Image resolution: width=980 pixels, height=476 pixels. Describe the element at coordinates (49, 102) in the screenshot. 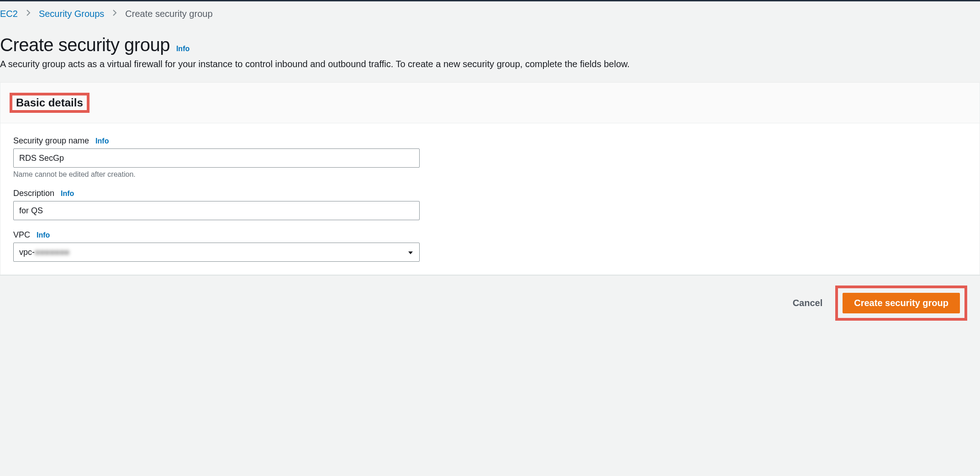

I see `panel-title: Basic details` at that location.